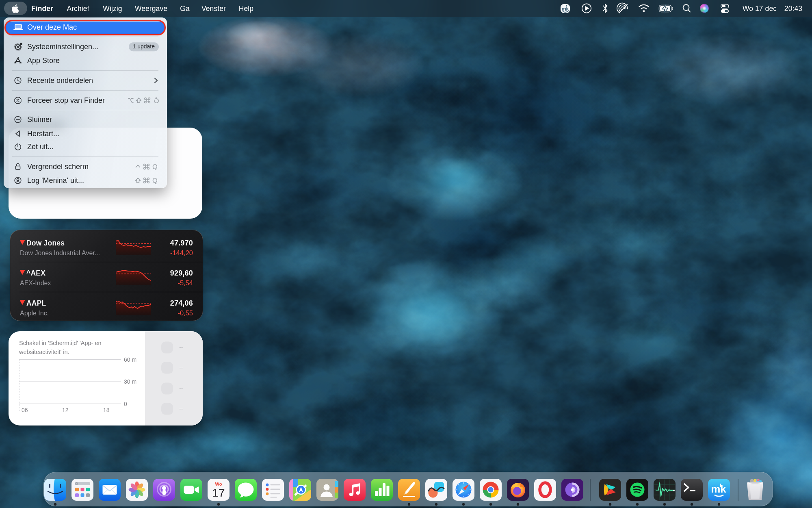 The height and width of the screenshot is (508, 812). Describe the element at coordinates (219, 484) in the screenshot. I see `svg-text: Wo` at that location.